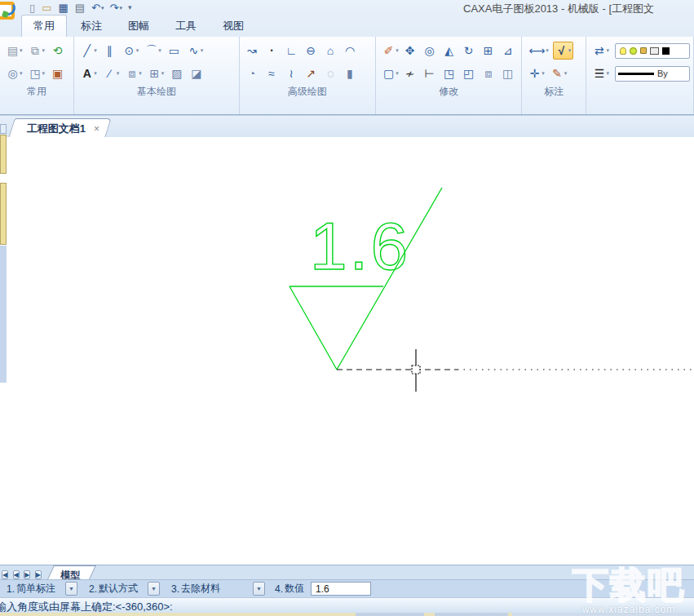 This screenshot has height=616, width=694. Describe the element at coordinates (134, 73) in the screenshot. I see `block-icon: ⧈ ▾` at that location.